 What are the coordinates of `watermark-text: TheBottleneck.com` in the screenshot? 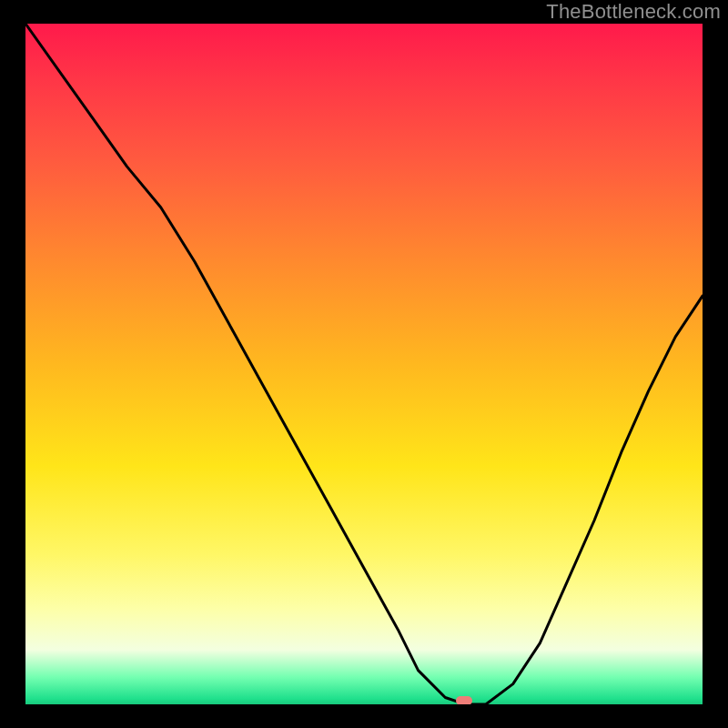 It's located at (633, 12).